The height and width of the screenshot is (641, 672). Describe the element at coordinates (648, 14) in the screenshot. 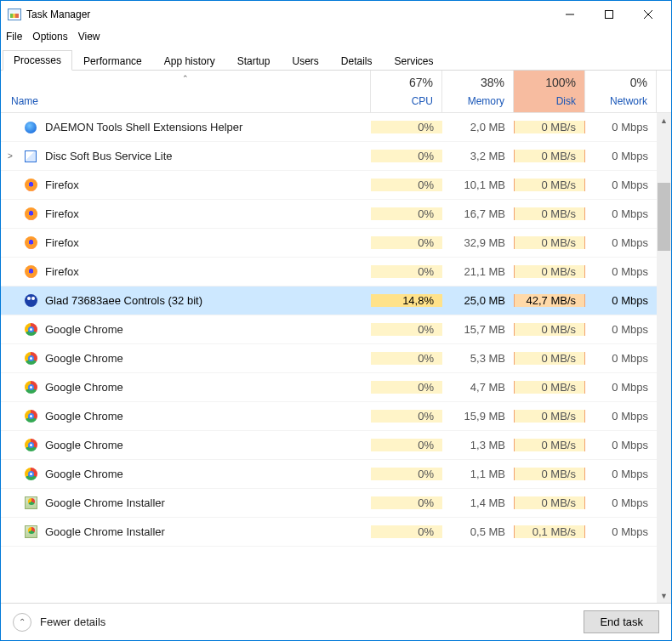

I see `close-button` at that location.